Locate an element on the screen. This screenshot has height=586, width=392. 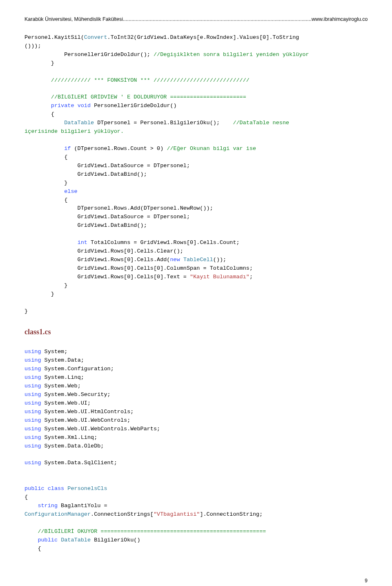
section-heading-class1: class1.cs is located at coordinates (196, 332).